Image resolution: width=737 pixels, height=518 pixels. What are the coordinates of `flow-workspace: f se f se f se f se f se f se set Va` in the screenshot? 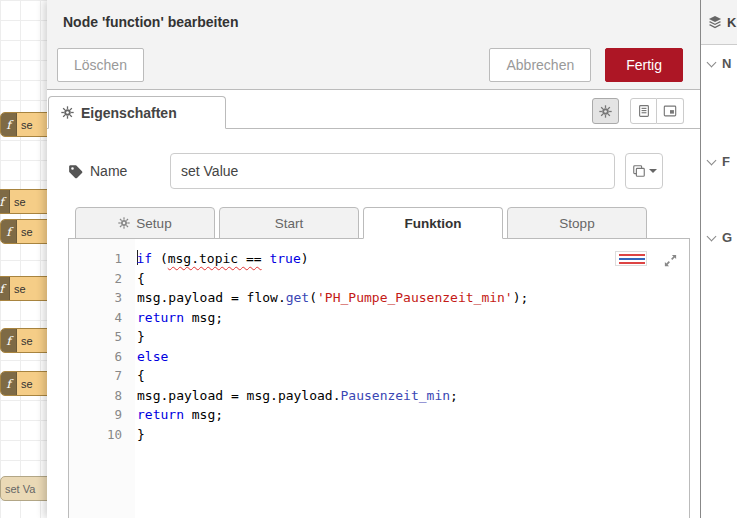 It's located at (24, 259).